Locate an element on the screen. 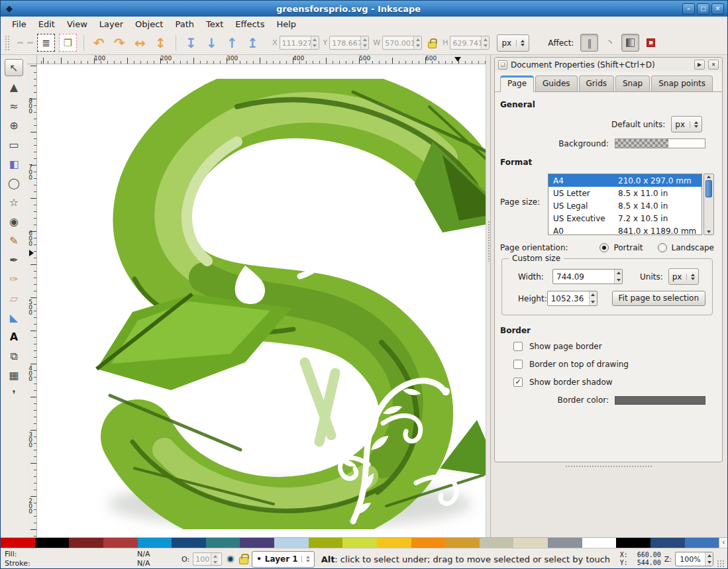  tab-snap: Snap is located at coordinates (633, 83).